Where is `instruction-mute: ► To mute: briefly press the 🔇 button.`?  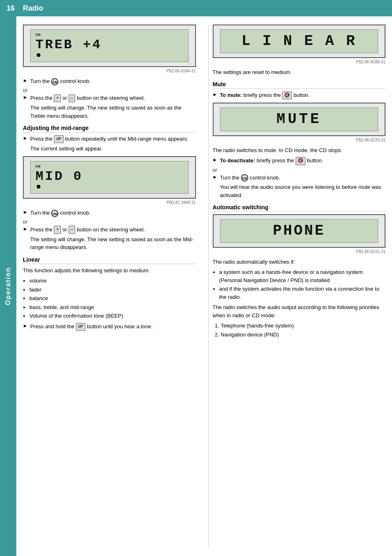
instruction-mute: ► To mute: briefly press the 🔇 button. is located at coordinates (299, 95).